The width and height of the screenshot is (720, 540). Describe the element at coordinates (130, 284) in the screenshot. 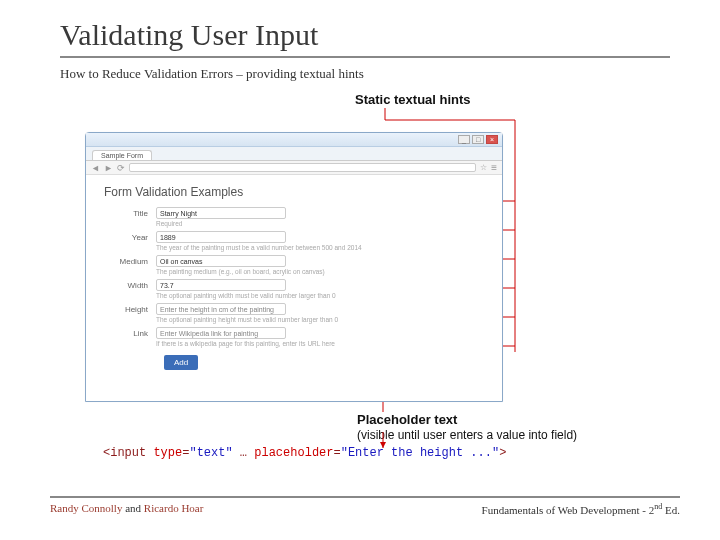

I see `field-label: Width` at that location.